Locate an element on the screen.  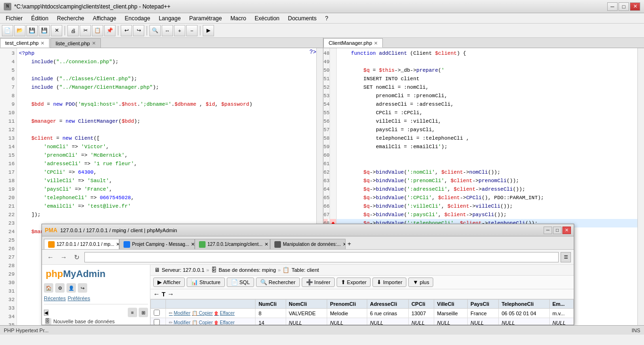
pma-sidebar-icon-2: ⊞ is located at coordinates (143, 312).